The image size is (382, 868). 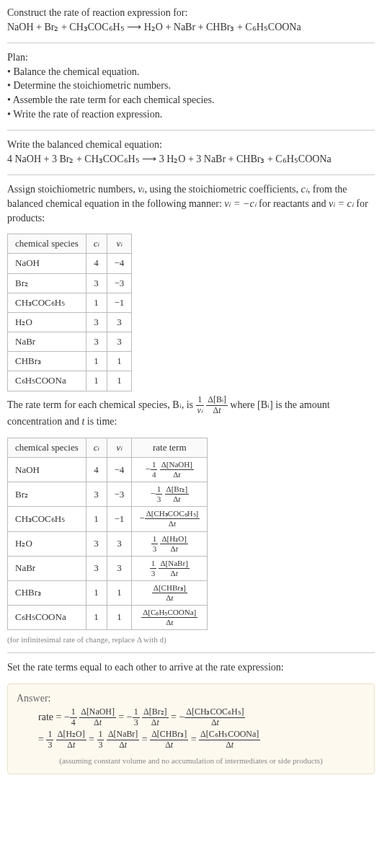 I want to click on rate-term-intro: The rate term for each chemical species,…, so click(x=191, y=412).